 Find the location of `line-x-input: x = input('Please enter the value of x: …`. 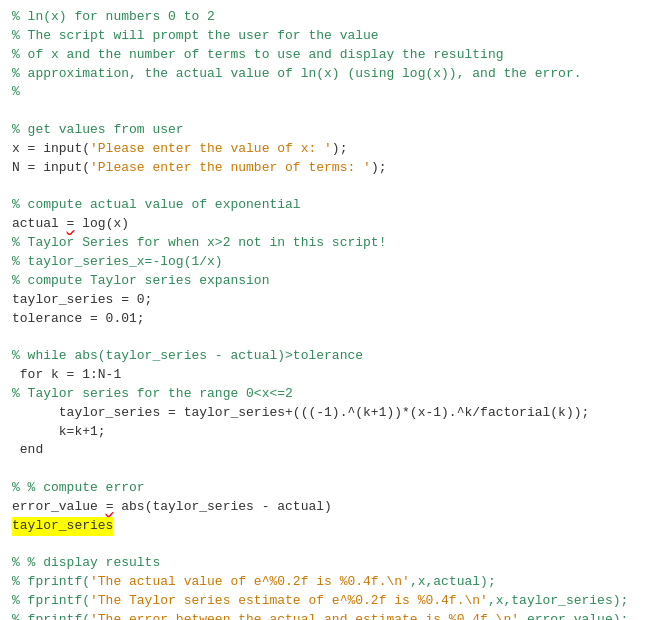

line-x-input: x = input('Please enter the value of x: … is located at coordinates (199, 158).